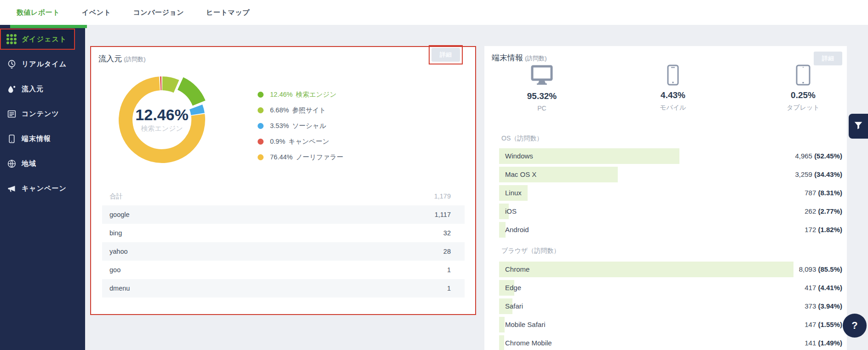 The image size is (868, 350). I want to click on sidebar-item-label: キャンペーン, so click(44, 189).